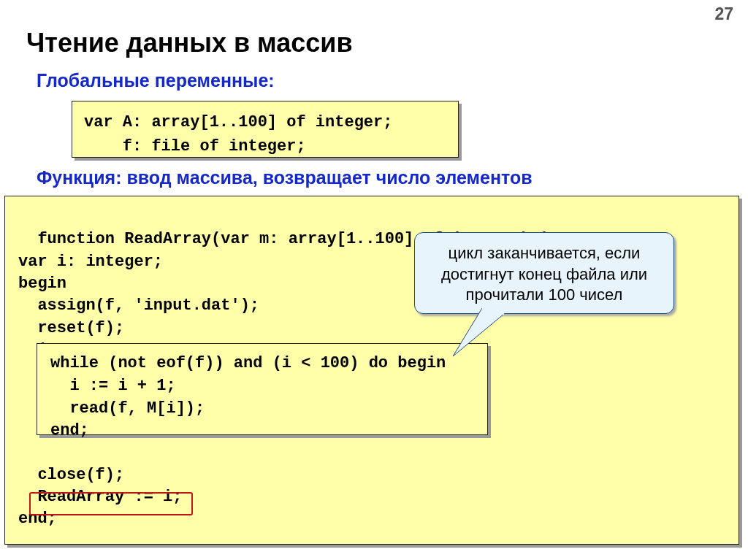 This screenshot has height=560, width=748. I want to click on code-block-inner-loop: while (not eof(f)) and (i < 100) do begi…, so click(262, 389).